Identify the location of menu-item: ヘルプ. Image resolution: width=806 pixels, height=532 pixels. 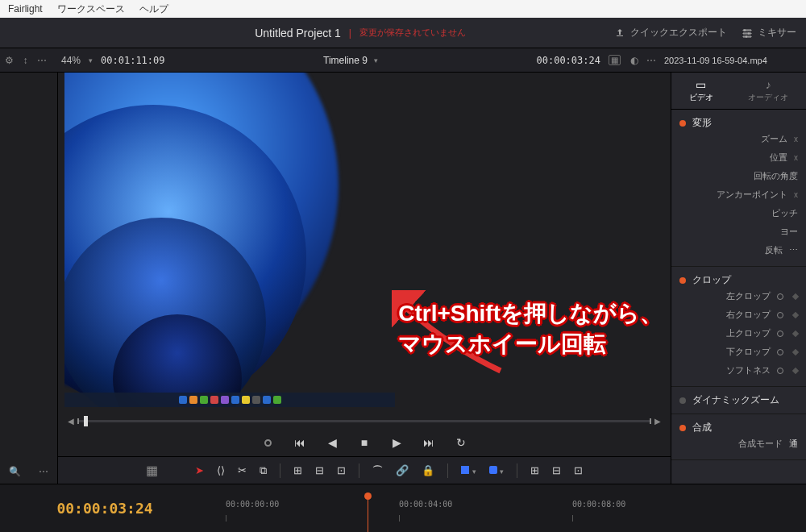
(154, 10).